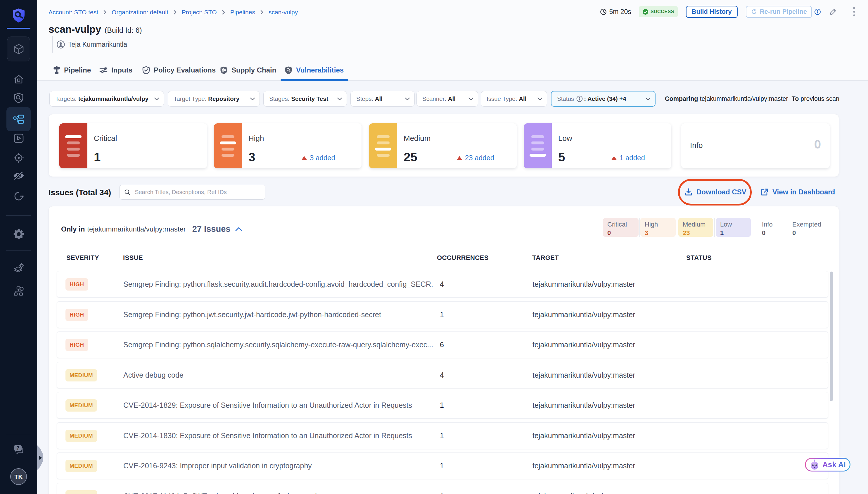 Image resolution: width=868 pixels, height=494 pixels. What do you see at coordinates (442, 315) in the screenshot?
I see `issue-row: HIGH Semgrep Finding: python.jwt.securit…` at bounding box center [442, 315].